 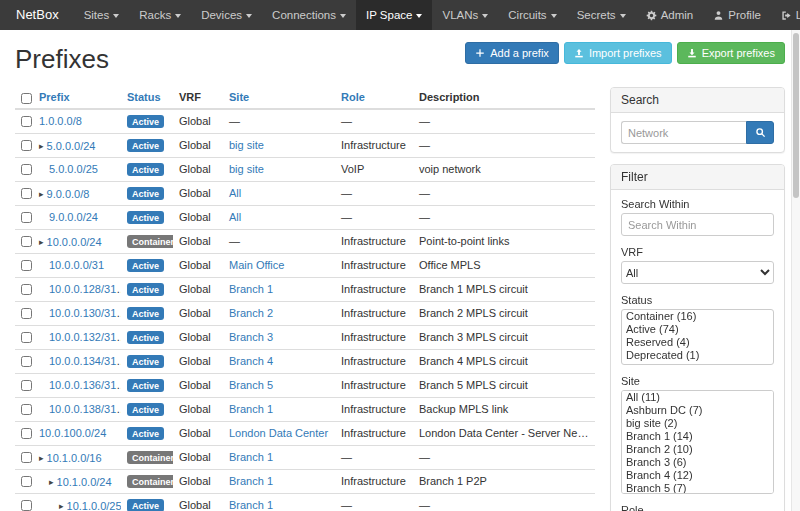 I want to click on nav-item-circuits: Circuits, so click(x=532, y=15).